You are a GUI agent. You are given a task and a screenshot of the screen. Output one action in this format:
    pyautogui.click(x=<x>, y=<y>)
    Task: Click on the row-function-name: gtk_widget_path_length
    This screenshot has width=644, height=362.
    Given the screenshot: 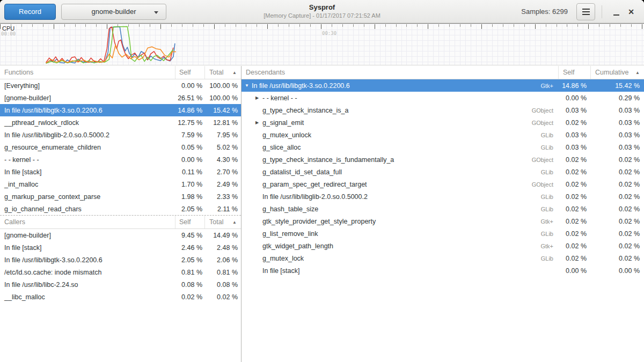 What is the action you would take?
    pyautogui.click(x=298, y=246)
    